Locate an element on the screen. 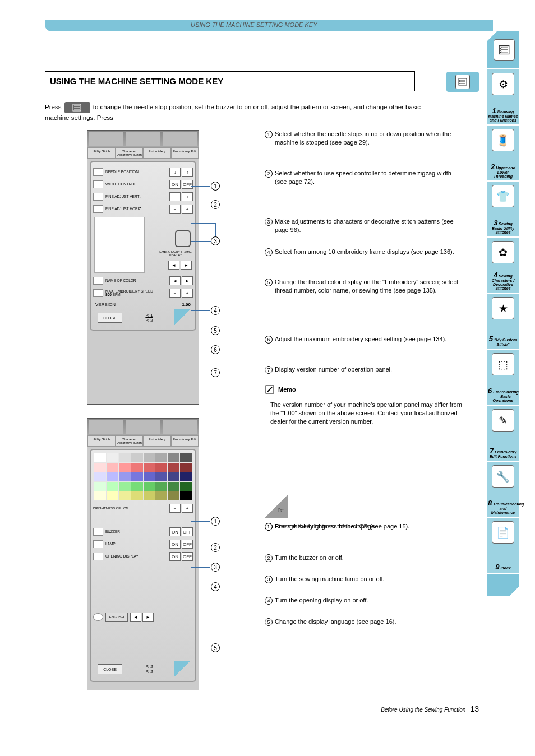  next-page-corner is located at coordinates (182, 318).